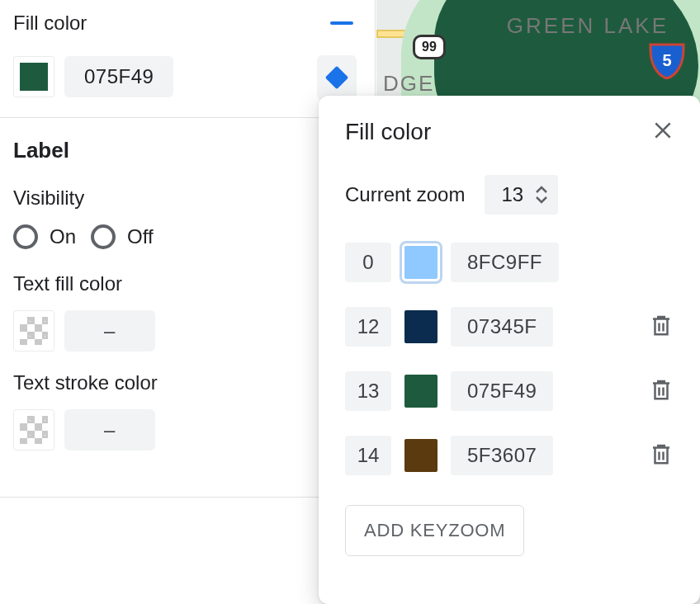 This screenshot has height=604, width=700. What do you see at coordinates (509, 195) in the screenshot?
I see `current-zoom-row: Current zoom 13` at bounding box center [509, 195].